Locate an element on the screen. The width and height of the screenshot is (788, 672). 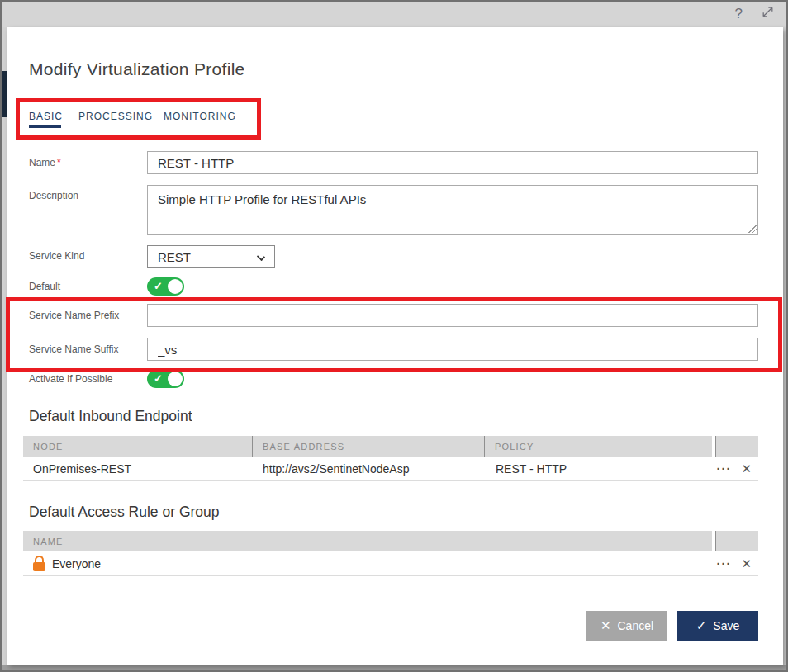
service-name-suffix-input is located at coordinates (453, 349).